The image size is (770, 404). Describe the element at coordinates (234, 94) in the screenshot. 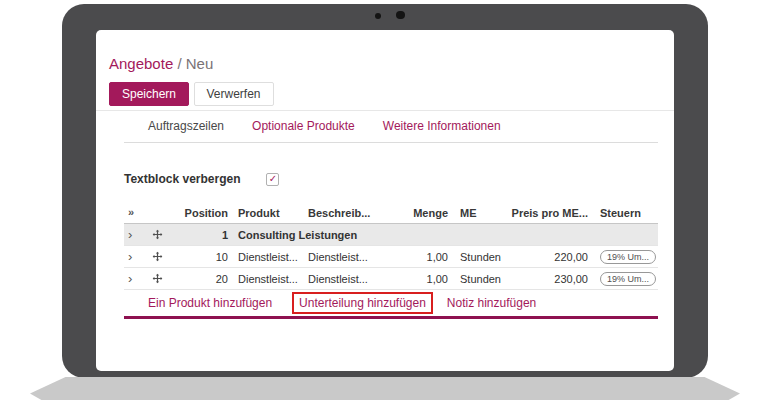

I see `discard-button: Verwerfen` at that location.